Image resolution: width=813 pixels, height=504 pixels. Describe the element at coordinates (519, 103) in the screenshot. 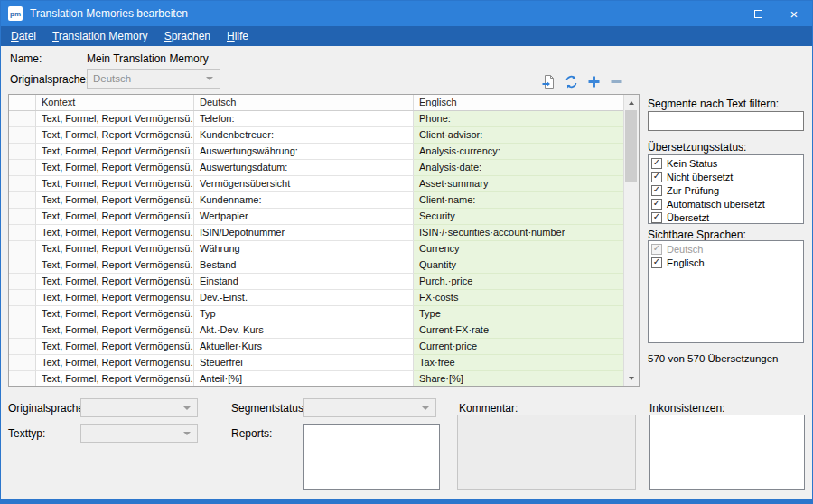

I see `column-header-englisch: Englisch` at that location.